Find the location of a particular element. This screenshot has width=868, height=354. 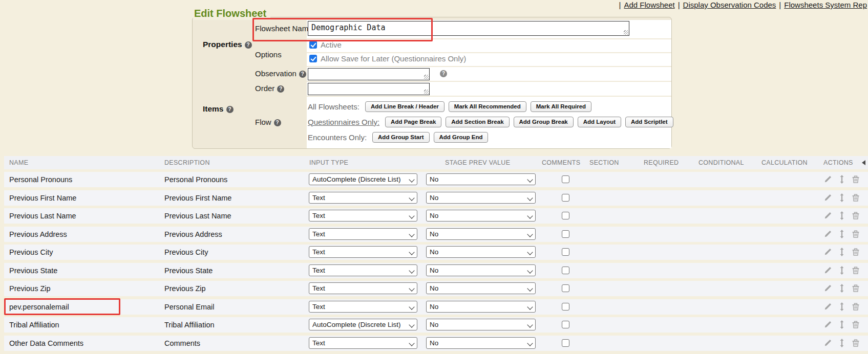

top-nav-link: Add Flowsheet is located at coordinates (649, 5).